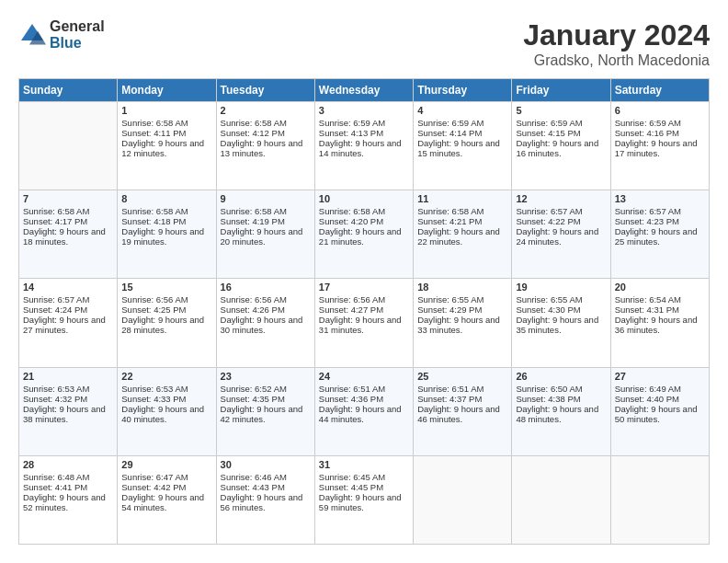 The width and height of the screenshot is (728, 563). Describe the element at coordinates (64, 414) in the screenshot. I see `daylight-text: Daylight: 9 hours and 38 minutes.` at that location.